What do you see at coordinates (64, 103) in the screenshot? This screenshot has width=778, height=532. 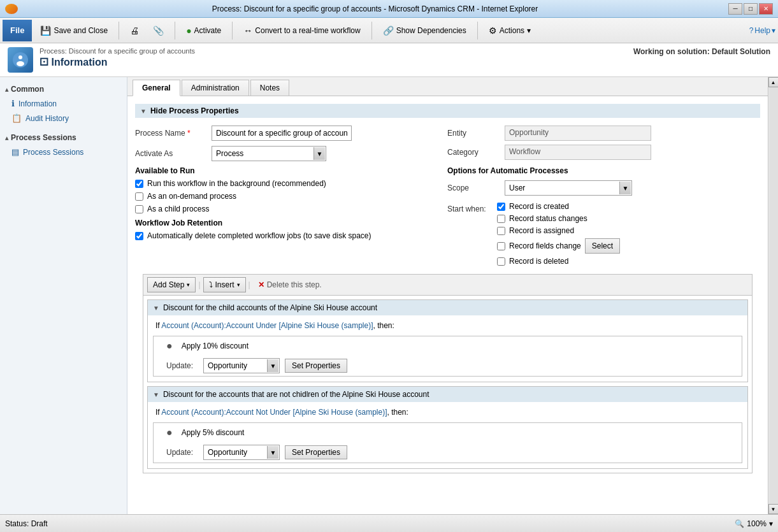 I see `sidebar-item-information: ℹ Information` at bounding box center [64, 103].